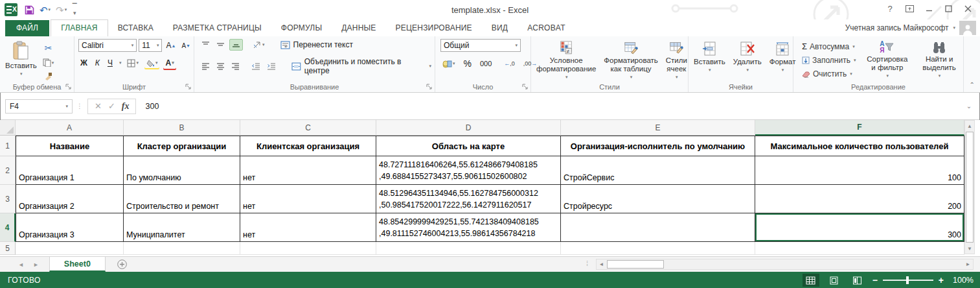  Describe the element at coordinates (829, 60) in the screenshot. I see `fill-button: Заполнить▾` at that location.